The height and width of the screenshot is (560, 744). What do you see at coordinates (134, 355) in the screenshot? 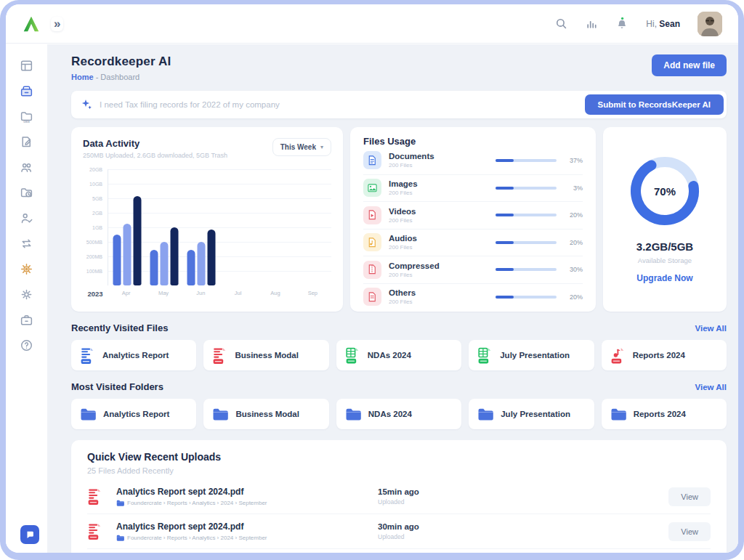
I see `file-card: Analytics Report` at bounding box center [134, 355].